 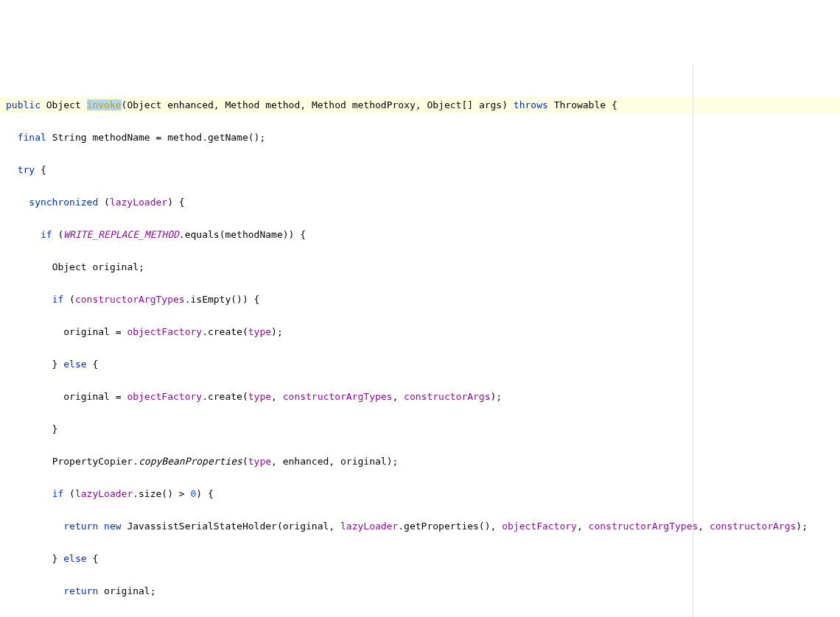 I want to click on method-name: invoke, so click(x=105, y=105).